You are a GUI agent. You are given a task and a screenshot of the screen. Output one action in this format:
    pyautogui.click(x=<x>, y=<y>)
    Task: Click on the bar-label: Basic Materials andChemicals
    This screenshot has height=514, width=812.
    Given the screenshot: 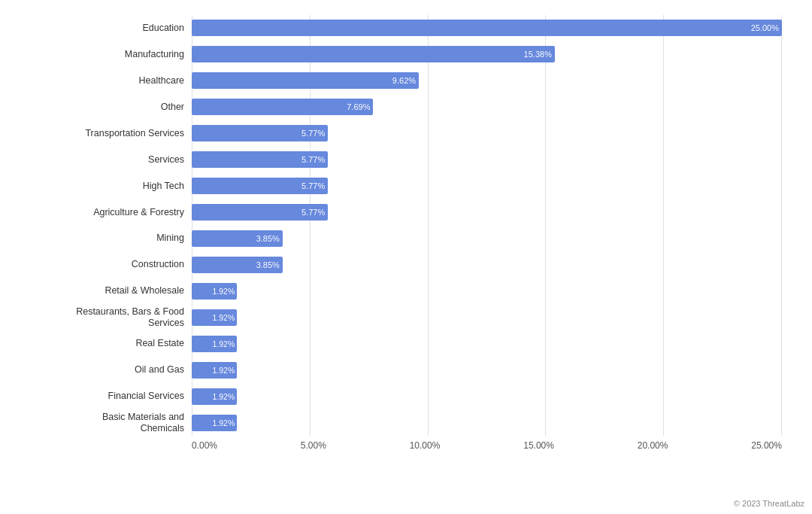 What is the action you would take?
    pyautogui.click(x=99, y=423)
    